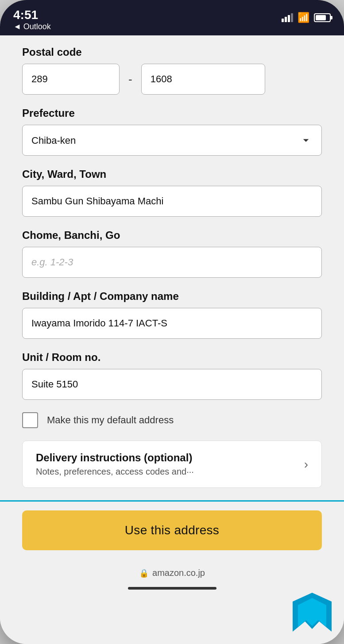 This screenshot has height=644, width=344. Describe the element at coordinates (30, 420) in the screenshot. I see `default-address-checkbox` at that location.